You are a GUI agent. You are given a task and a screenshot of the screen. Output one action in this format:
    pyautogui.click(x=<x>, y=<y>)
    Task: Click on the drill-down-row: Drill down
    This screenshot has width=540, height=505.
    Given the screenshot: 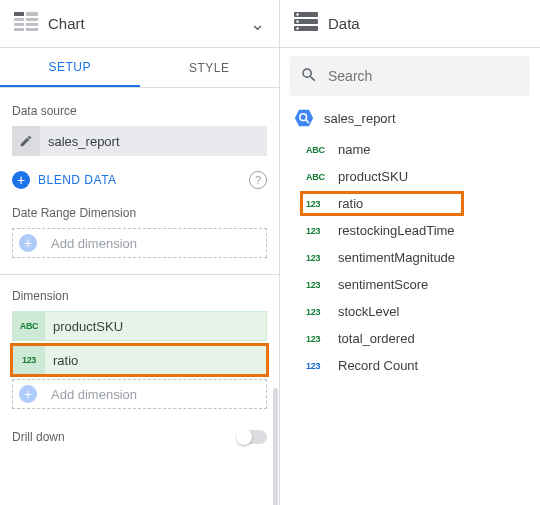 What is the action you would take?
    pyautogui.click(x=140, y=437)
    